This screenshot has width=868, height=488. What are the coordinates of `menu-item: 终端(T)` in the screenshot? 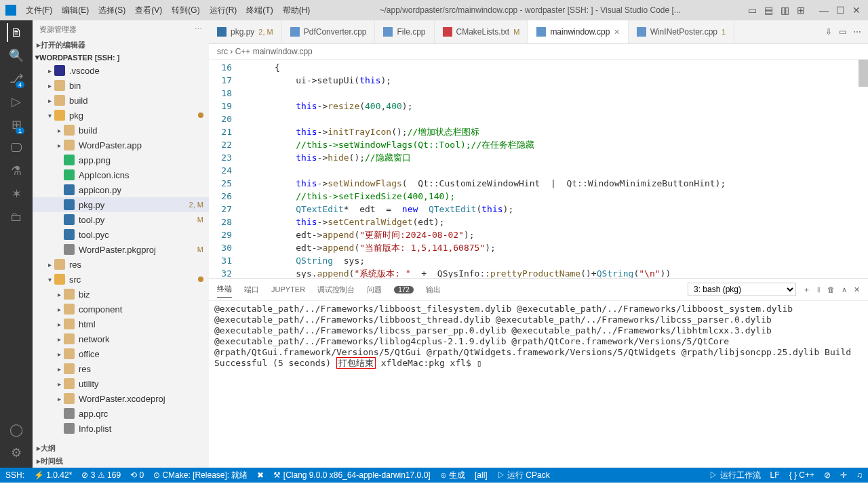 It's located at (259, 11).